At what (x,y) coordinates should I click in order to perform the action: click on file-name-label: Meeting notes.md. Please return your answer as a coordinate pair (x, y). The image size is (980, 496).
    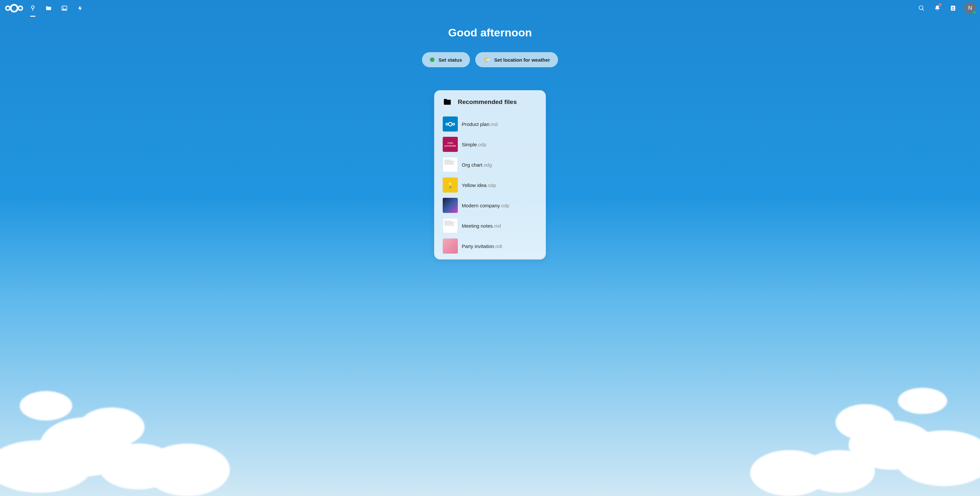
    Looking at the image, I should click on (481, 226).